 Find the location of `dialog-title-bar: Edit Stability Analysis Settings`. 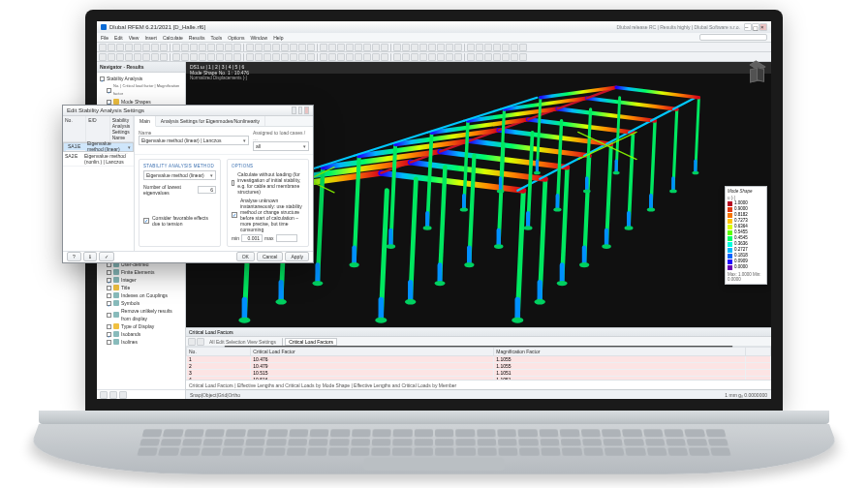

dialog-title-bar: Edit Stability Analysis Settings is located at coordinates (188, 110).